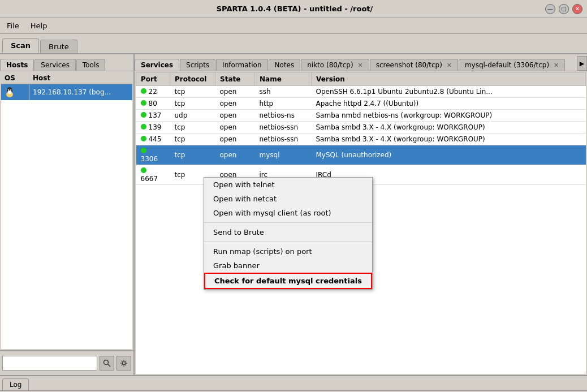 The image size is (587, 392). I want to click on cell-version: Apache httpd 2.4.7 ((Ubuntu)), so click(449, 104).